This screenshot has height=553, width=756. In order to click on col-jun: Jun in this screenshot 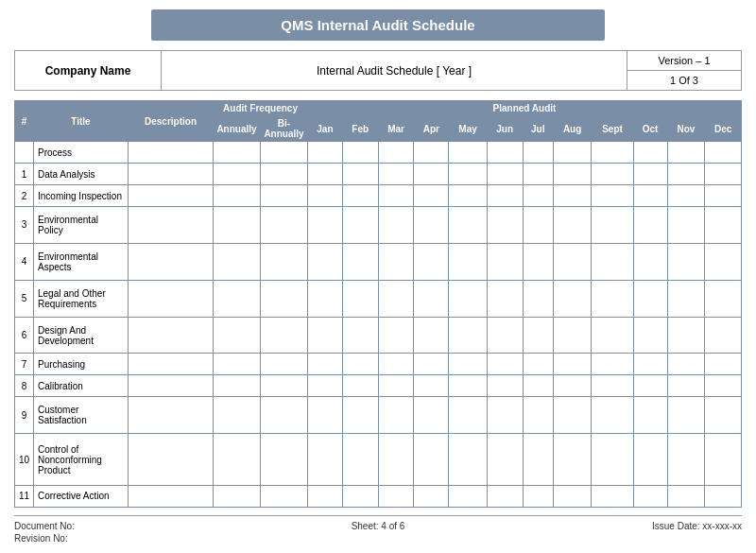, I will do `click(505, 129)`.